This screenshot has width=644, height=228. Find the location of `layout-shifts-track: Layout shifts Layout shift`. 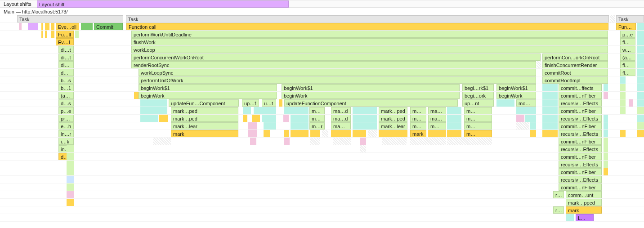

layout-shifts-track: Layout shifts Layout shift is located at coordinates (322, 4).